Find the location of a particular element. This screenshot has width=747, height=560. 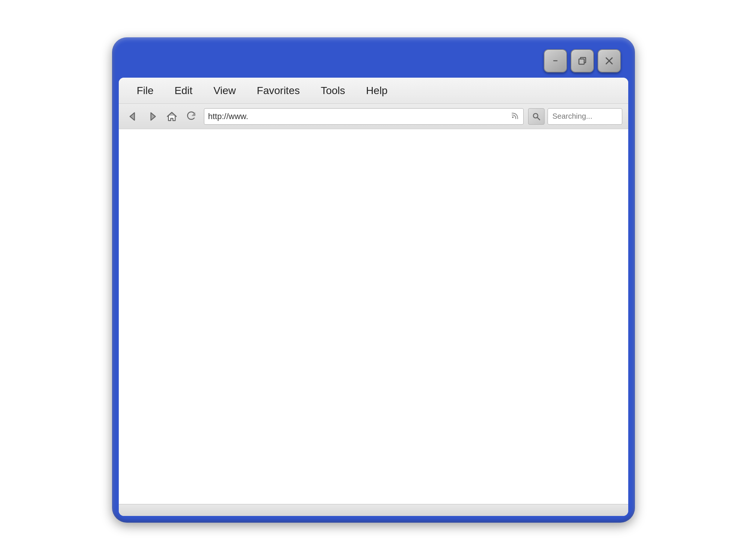

forward-button is located at coordinates (152, 116).